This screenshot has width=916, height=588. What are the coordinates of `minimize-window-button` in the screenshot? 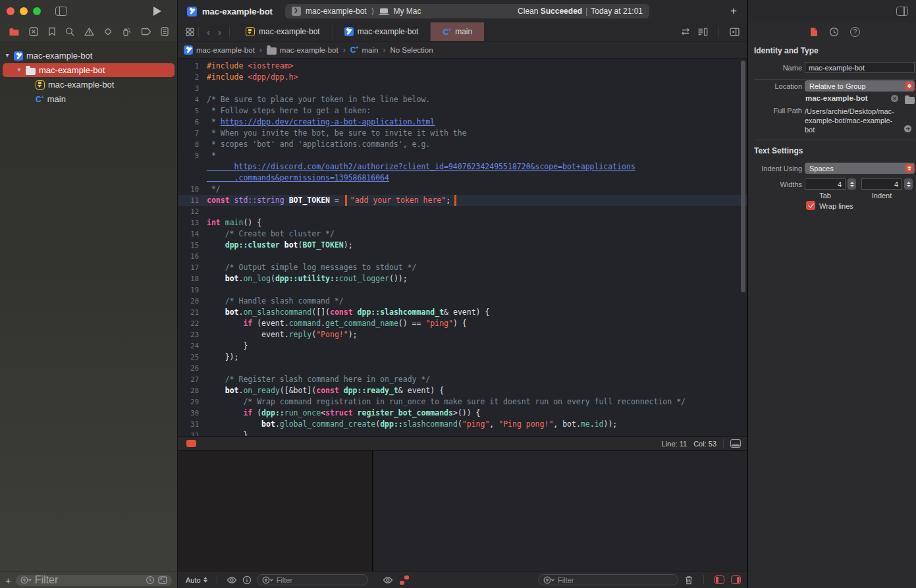 It's located at (24, 11).